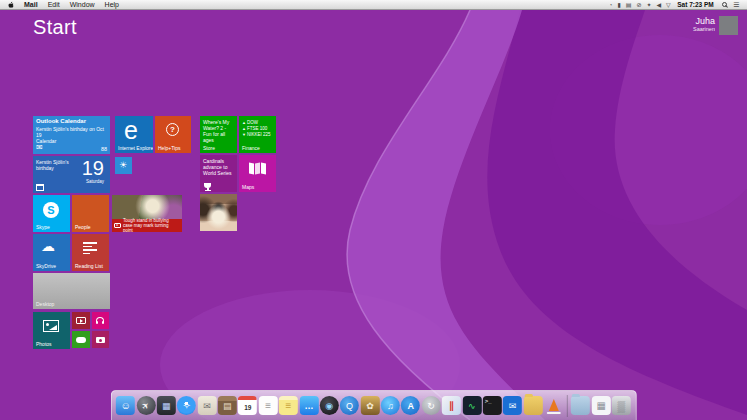  What do you see at coordinates (258, 168) in the screenshot?
I see `map-icon` at bounding box center [258, 168].